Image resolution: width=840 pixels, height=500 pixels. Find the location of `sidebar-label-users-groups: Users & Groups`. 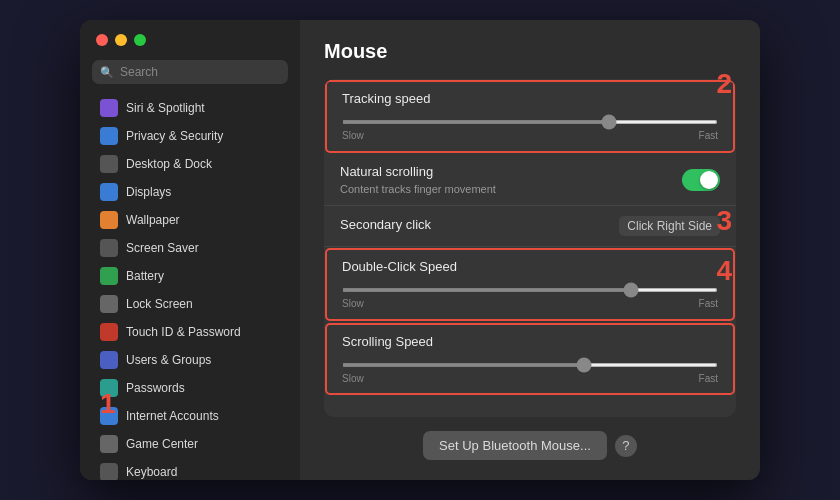

sidebar-label-users-groups: Users & Groups is located at coordinates (168, 360).